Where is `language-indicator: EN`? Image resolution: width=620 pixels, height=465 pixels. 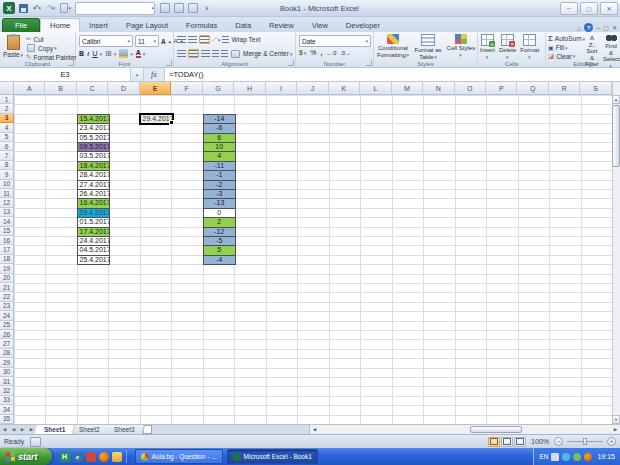 language-indicator: EN is located at coordinates (544, 456).